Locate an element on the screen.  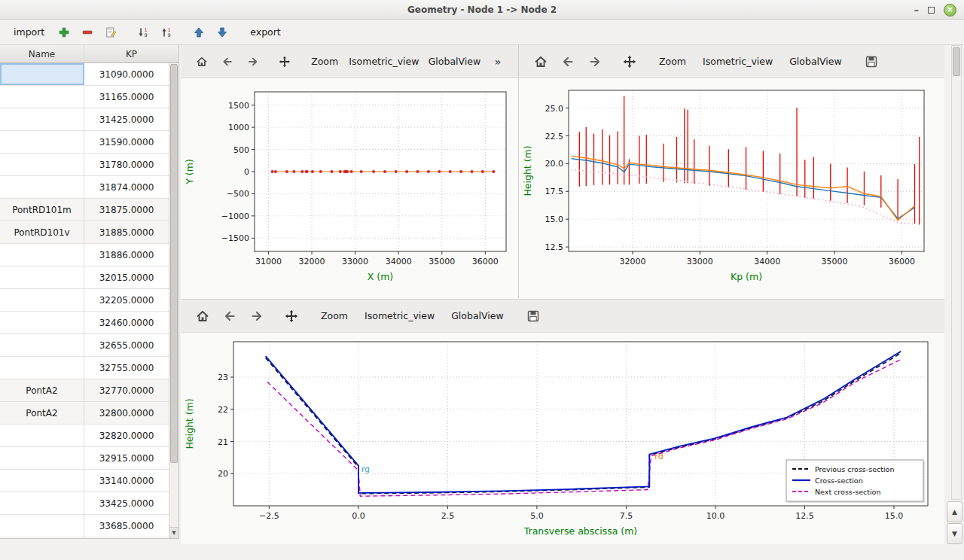
table-row: 32820.0000 is located at coordinates (84, 436).